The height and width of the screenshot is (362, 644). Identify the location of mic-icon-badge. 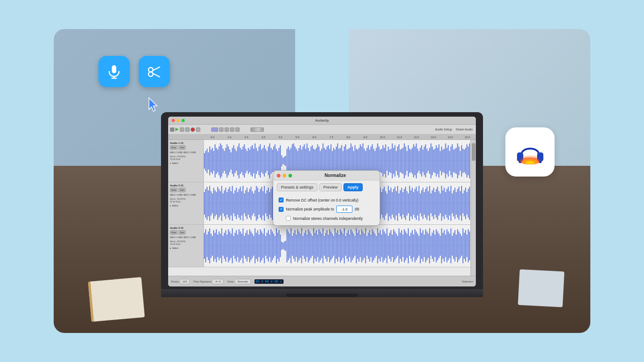
(114, 72).